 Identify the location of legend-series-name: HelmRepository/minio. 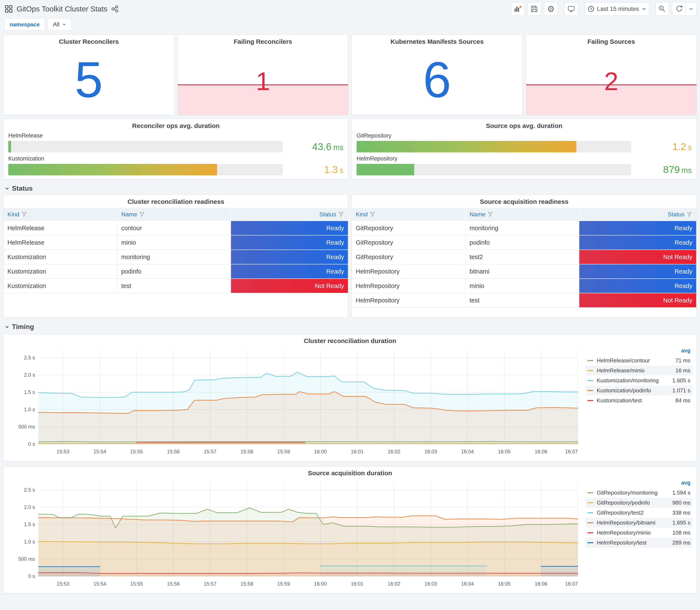
(635, 533).